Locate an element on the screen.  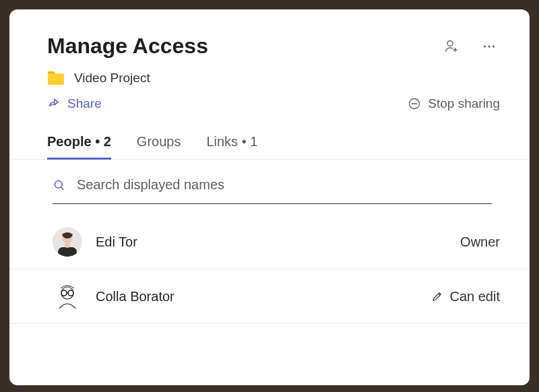
actions-row: Share Stop sharing is located at coordinates (274, 104).